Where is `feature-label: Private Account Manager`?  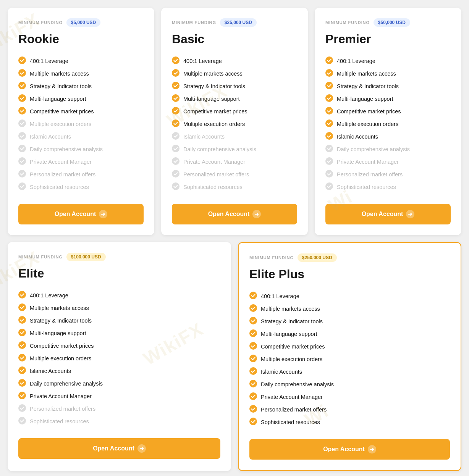
feature-label: Private Account Manager is located at coordinates (61, 396).